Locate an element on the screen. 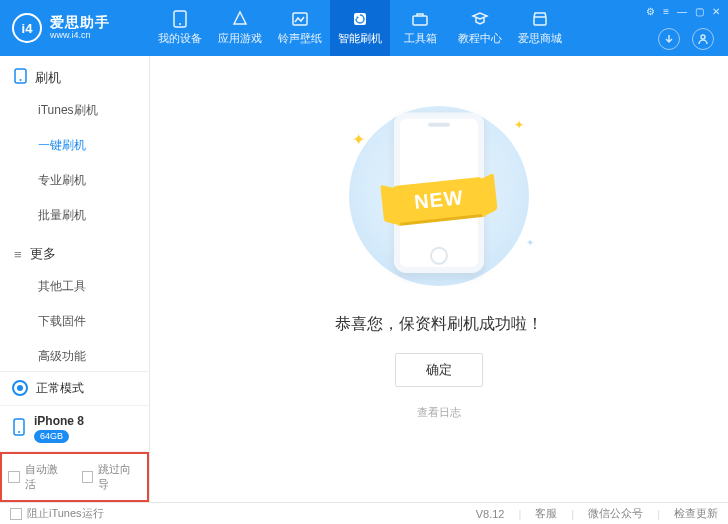  ok-button: 确定 is located at coordinates (439, 370).